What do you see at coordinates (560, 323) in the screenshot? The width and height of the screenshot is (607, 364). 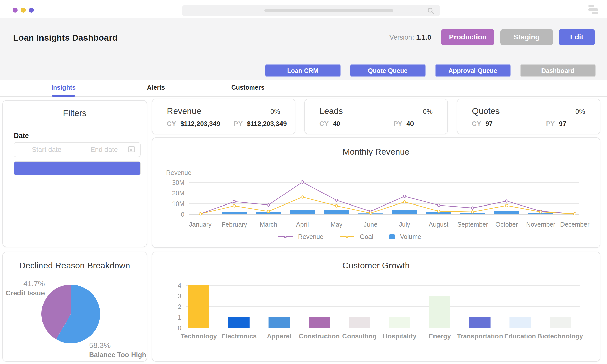 I see `growth-bar-biotechnology` at bounding box center [560, 323].